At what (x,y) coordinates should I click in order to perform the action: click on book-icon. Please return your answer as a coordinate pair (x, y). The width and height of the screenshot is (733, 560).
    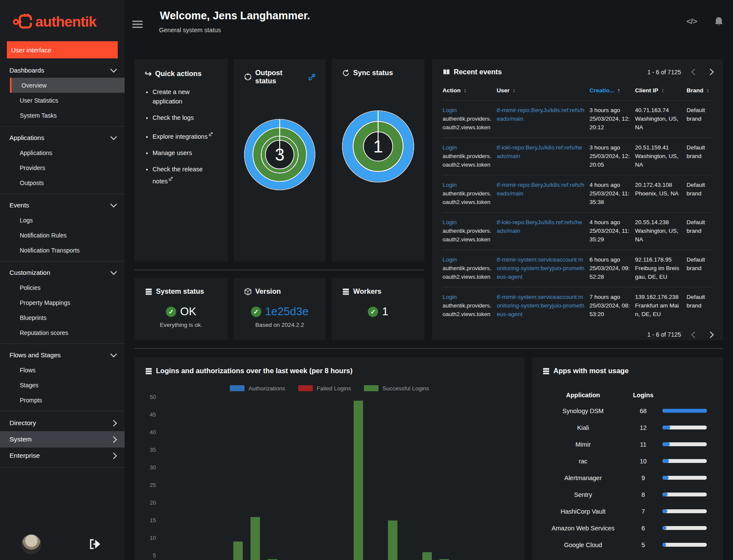
    Looking at the image, I should click on (446, 72).